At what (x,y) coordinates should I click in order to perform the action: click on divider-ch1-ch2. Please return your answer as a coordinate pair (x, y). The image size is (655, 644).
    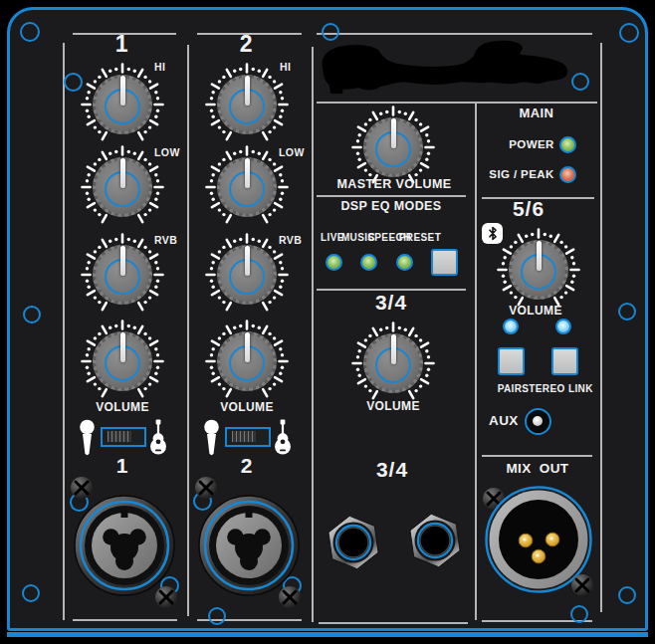
    Looking at the image, I should click on (188, 330).